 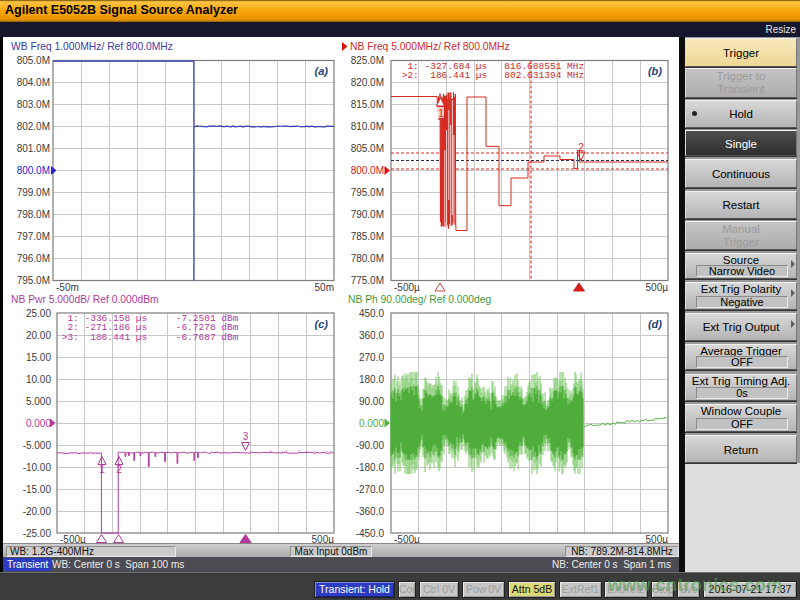 What do you see at coordinates (322, 324) in the screenshot?
I see `svg-text: (c)` at bounding box center [322, 324].